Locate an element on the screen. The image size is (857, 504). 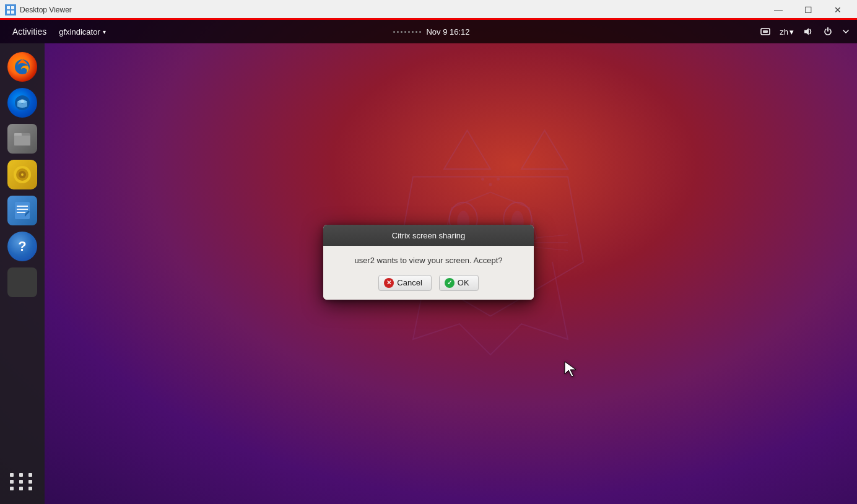
cancel-icon: ✕ is located at coordinates (389, 283).